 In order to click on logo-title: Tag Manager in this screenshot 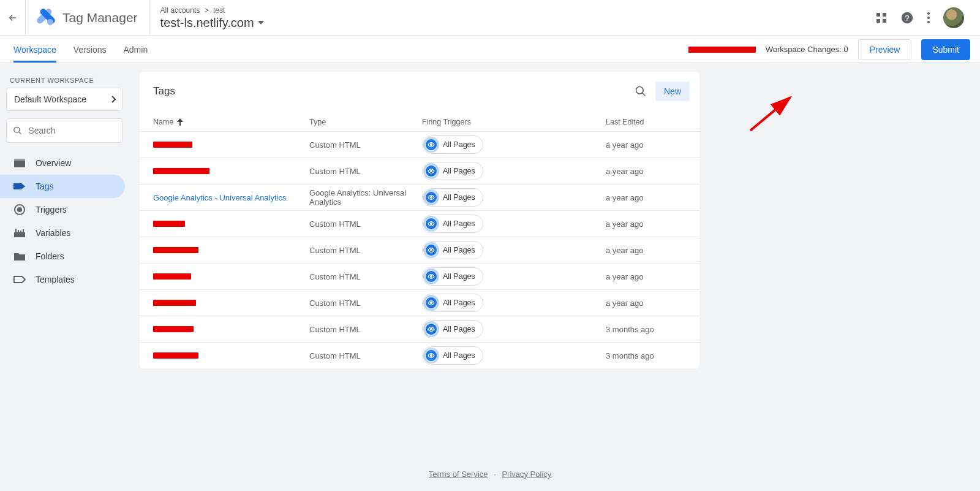, I will do `click(88, 18)`.